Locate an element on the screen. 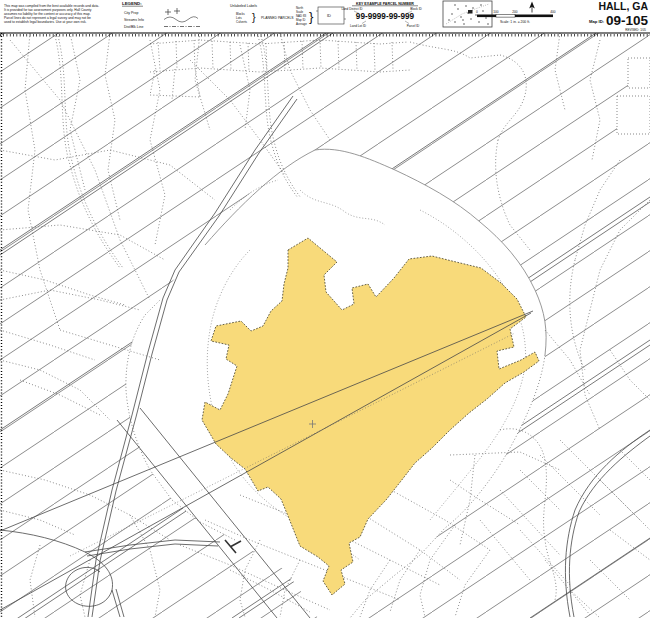  map-id-label: Map ID: is located at coordinates (596, 22).